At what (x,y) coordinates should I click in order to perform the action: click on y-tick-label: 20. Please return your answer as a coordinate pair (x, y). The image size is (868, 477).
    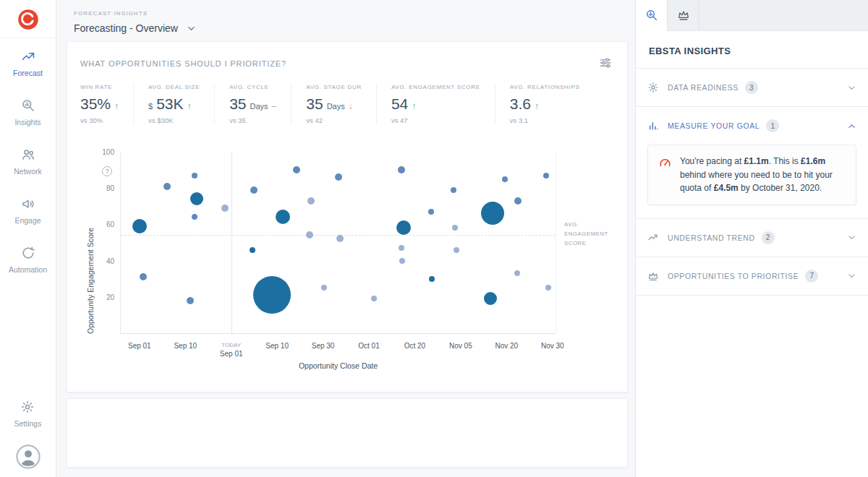
    Looking at the image, I should click on (110, 296).